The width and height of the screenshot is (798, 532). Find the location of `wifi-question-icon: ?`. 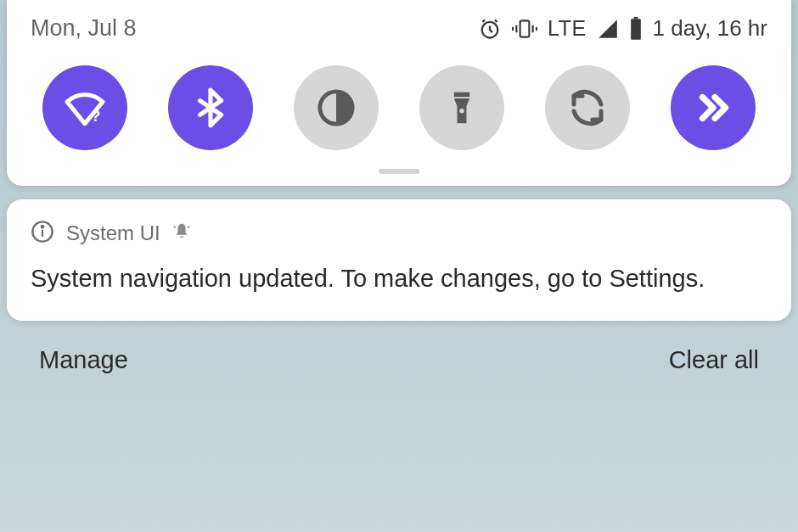

wifi-question-icon: ? is located at coordinates (85, 108).